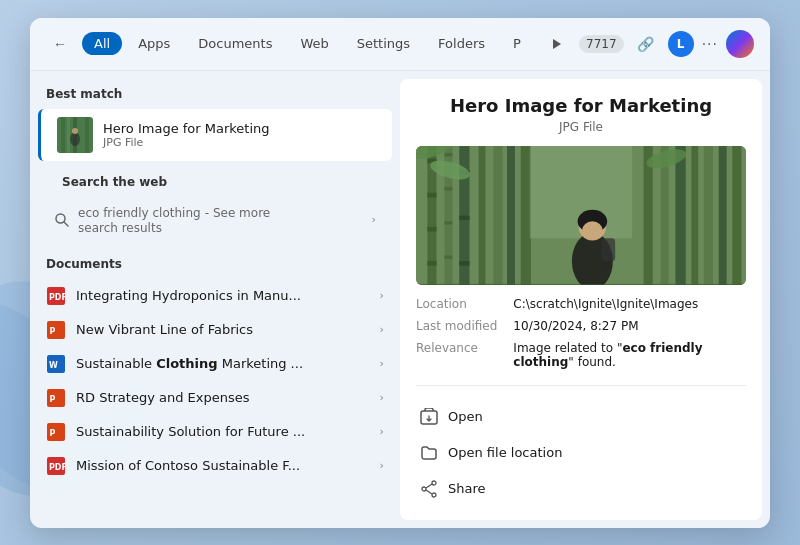 This screenshot has width=800, height=545. Describe the element at coordinates (215, 202) in the screenshot. I see `web-search-section: Search the web eco friendly clothing - S…` at that location.